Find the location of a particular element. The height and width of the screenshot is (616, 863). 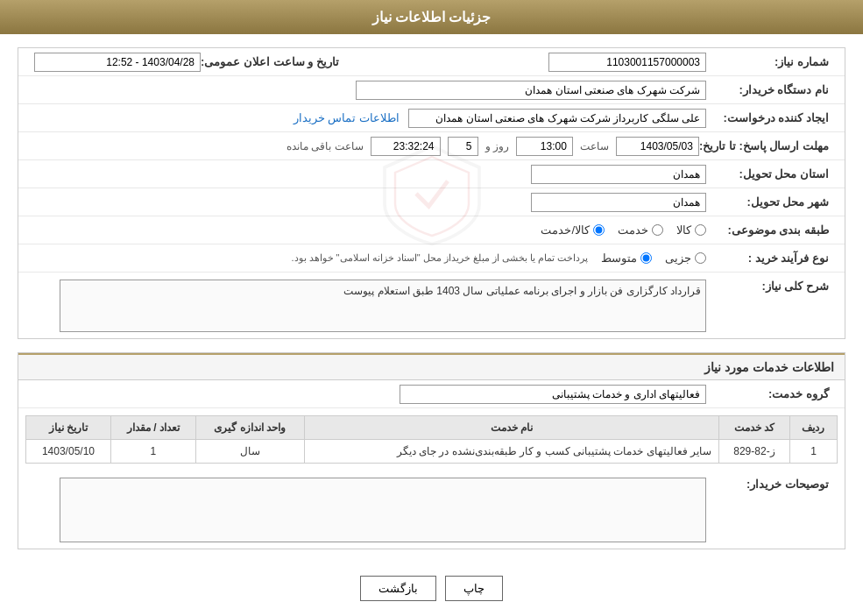

mohlat-roz-input is located at coordinates (463, 146).